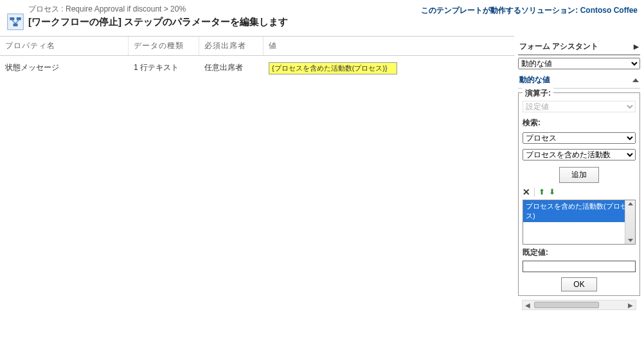 The height and width of the screenshot is (355, 644). I want to click on chevron-right-icon: ▶, so click(636, 46).